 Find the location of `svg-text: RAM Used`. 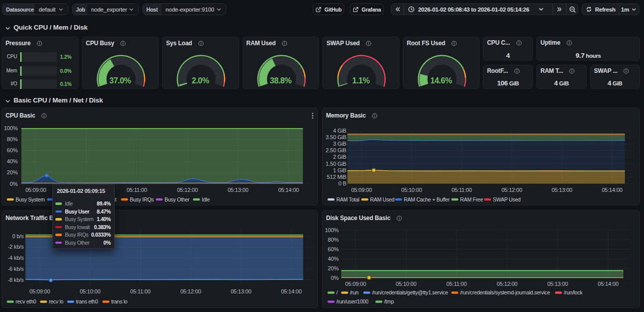

svg-text: RAM Used is located at coordinates (382, 199).